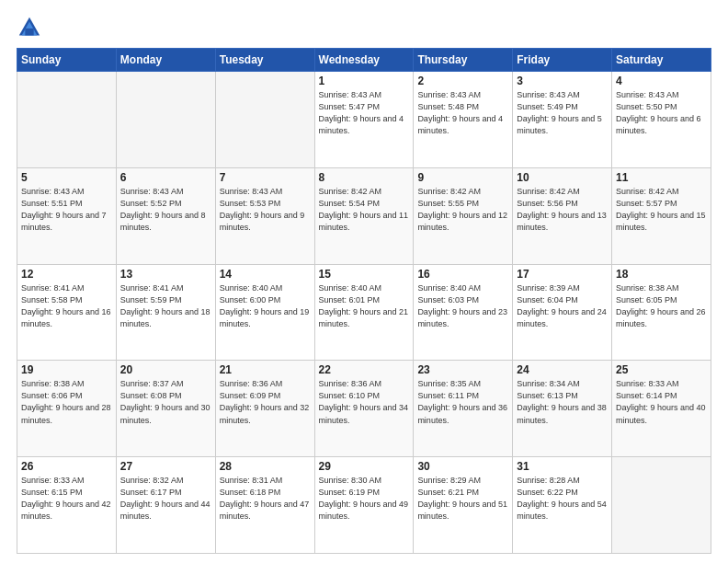  I want to click on calendar-cell: 31Sunrise: 8:28 AM Sunset: 6:22 PM Dayli…, so click(563, 506).